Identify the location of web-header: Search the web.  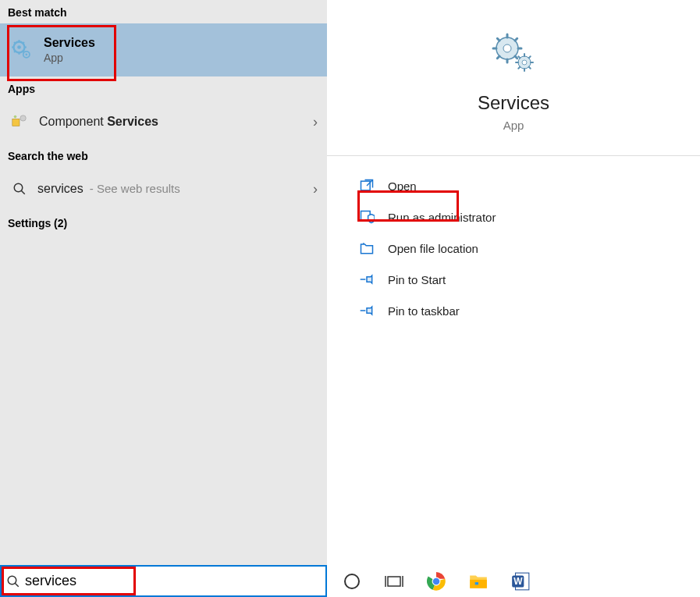
(164, 155).